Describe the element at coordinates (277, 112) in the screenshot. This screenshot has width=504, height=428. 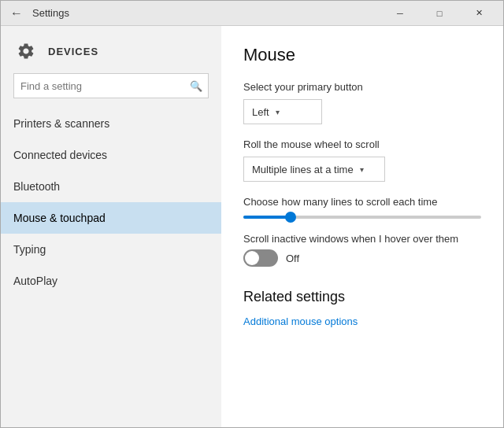
I see `chevron-down-icon: ▾` at that location.